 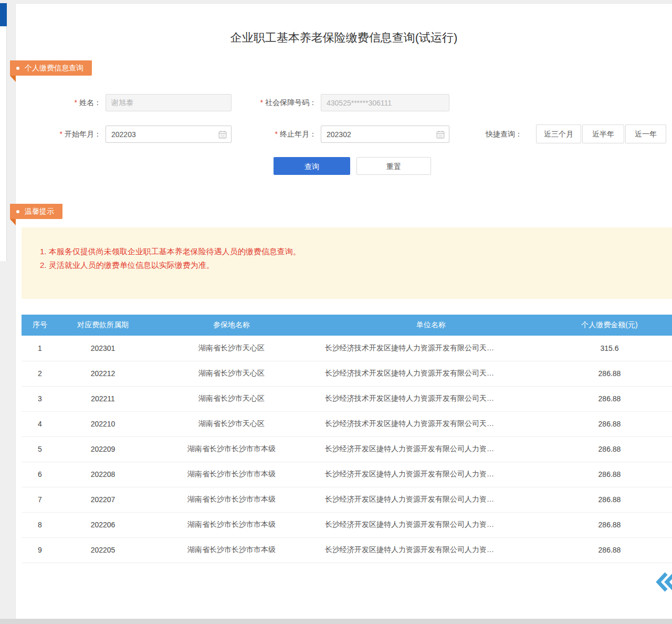 What do you see at coordinates (40, 525) in the screenshot?
I see `table-cell: 8` at bounding box center [40, 525].